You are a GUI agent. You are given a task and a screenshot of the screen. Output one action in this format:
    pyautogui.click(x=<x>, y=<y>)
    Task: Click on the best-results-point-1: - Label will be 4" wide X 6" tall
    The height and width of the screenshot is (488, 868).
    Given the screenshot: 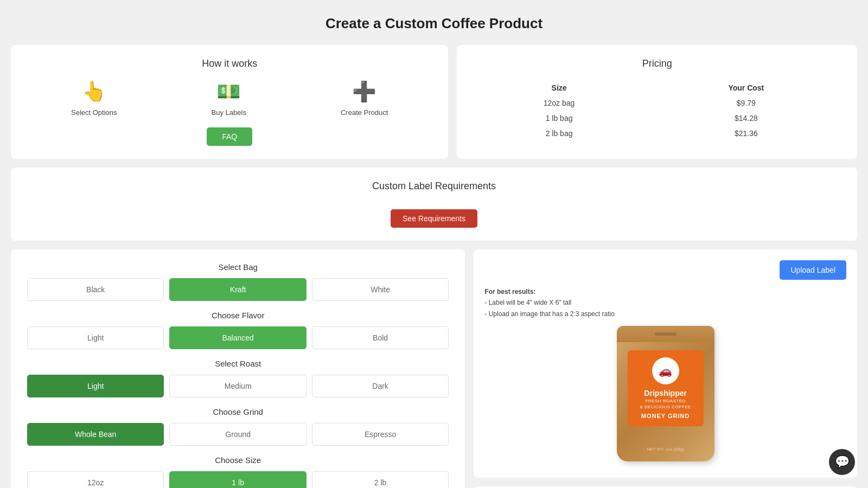 What is the action you would take?
    pyautogui.click(x=528, y=303)
    